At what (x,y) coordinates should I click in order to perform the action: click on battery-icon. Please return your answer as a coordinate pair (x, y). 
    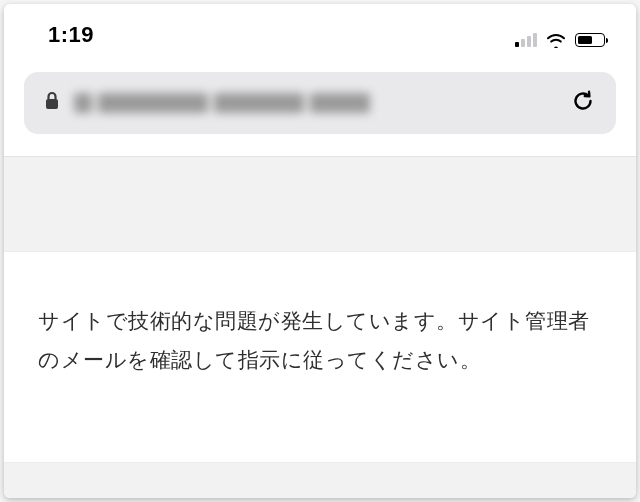
    Looking at the image, I should click on (592, 40).